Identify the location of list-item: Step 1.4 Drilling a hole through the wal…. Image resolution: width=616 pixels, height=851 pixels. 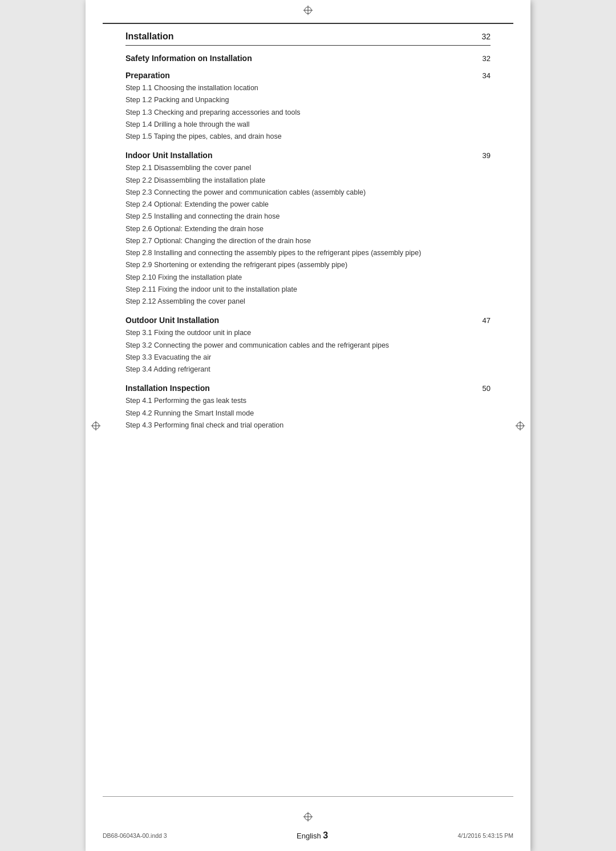
(308, 124).